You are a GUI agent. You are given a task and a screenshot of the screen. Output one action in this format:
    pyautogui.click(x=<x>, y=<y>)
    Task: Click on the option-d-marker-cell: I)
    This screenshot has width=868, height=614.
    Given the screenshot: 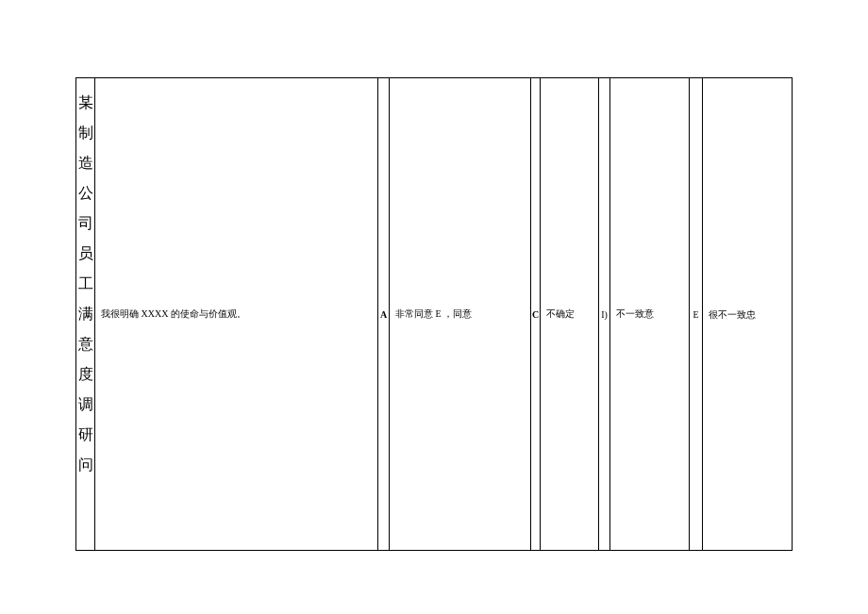 What is the action you would take?
    pyautogui.click(x=605, y=314)
    